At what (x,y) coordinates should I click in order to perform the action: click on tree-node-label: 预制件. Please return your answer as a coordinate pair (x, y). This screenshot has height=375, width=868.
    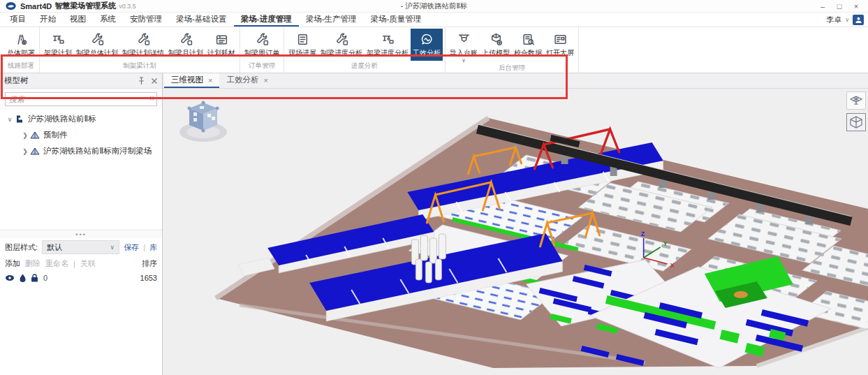
    Looking at the image, I should click on (56, 135).